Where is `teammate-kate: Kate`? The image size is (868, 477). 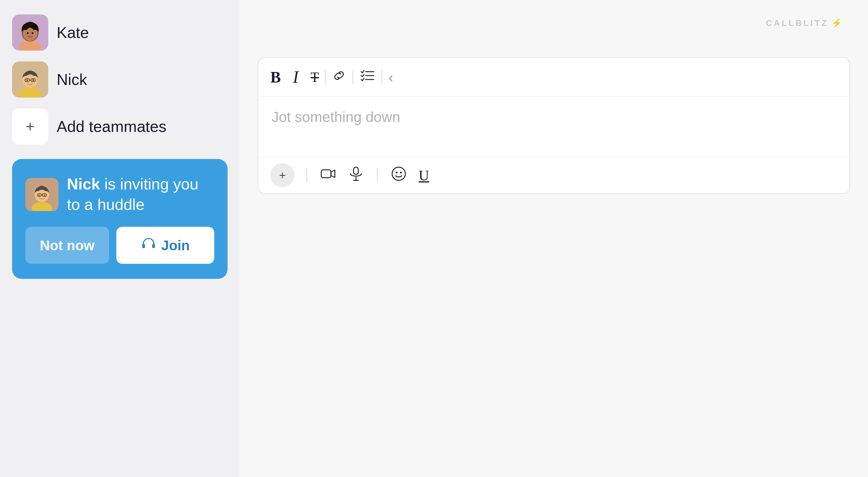
teammate-kate: Kate is located at coordinates (120, 32).